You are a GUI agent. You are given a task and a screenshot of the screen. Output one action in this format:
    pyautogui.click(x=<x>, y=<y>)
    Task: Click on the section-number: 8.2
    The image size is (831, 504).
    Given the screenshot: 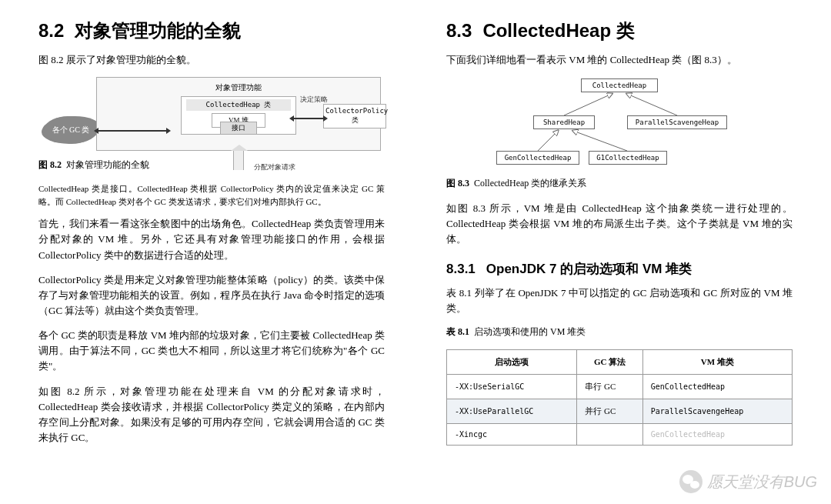 What is the action you would take?
    pyautogui.click(x=51, y=31)
    